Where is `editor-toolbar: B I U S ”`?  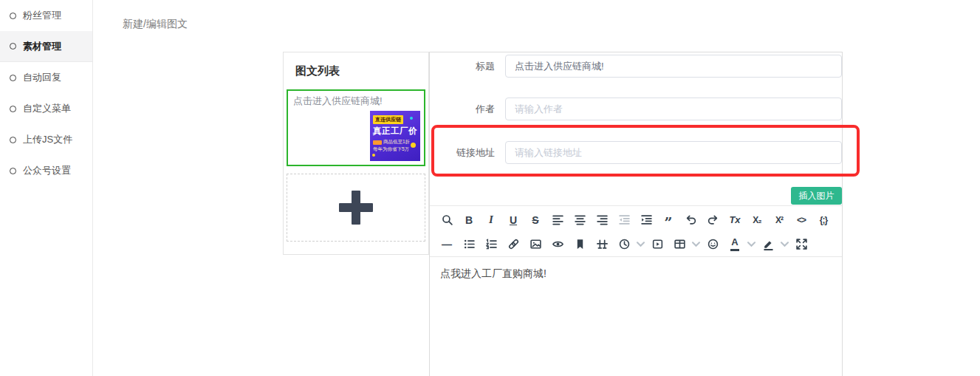
editor-toolbar: B I U S ” is located at coordinates (636, 231).